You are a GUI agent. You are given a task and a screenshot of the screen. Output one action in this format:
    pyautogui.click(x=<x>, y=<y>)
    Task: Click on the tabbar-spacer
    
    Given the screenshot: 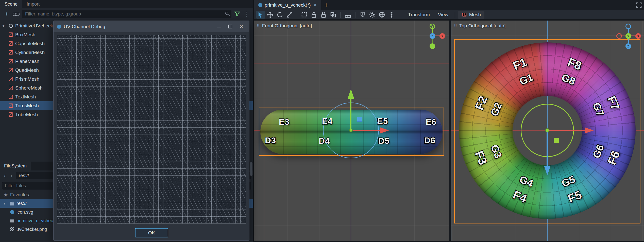 What is the action you would take?
    pyautogui.click(x=482, y=5)
    